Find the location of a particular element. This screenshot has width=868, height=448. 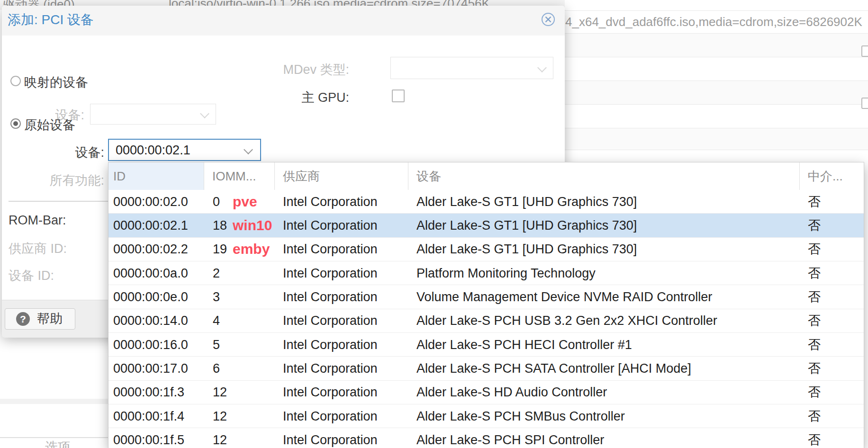

mapped-device-combobox is located at coordinates (153, 114).